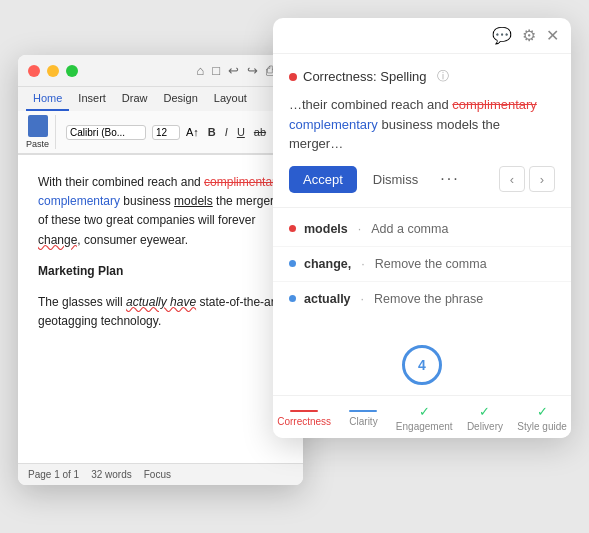 The image size is (589, 533). Describe the element at coordinates (512, 179) in the screenshot. I see `prev-arrow: ‹` at that location.